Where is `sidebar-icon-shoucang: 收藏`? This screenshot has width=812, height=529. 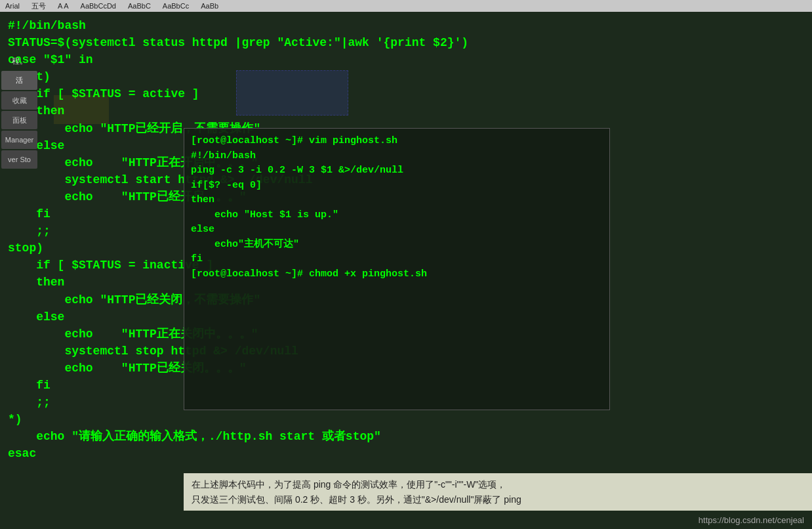
sidebar-icon-shoucang: 收藏 is located at coordinates (20, 100).